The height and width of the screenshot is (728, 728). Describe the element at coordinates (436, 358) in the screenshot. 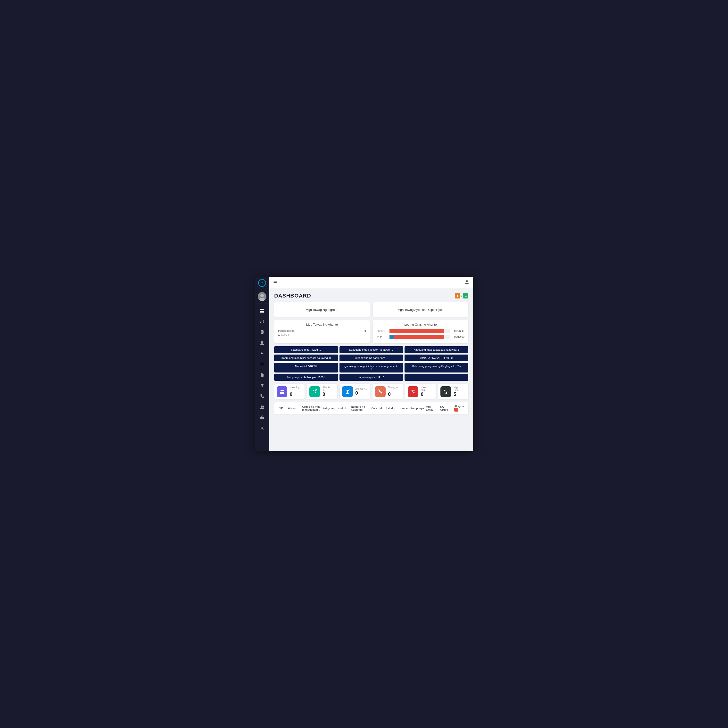

I see `stat-dropped: BINABA / NASAGOT : 0 / 0` at that location.